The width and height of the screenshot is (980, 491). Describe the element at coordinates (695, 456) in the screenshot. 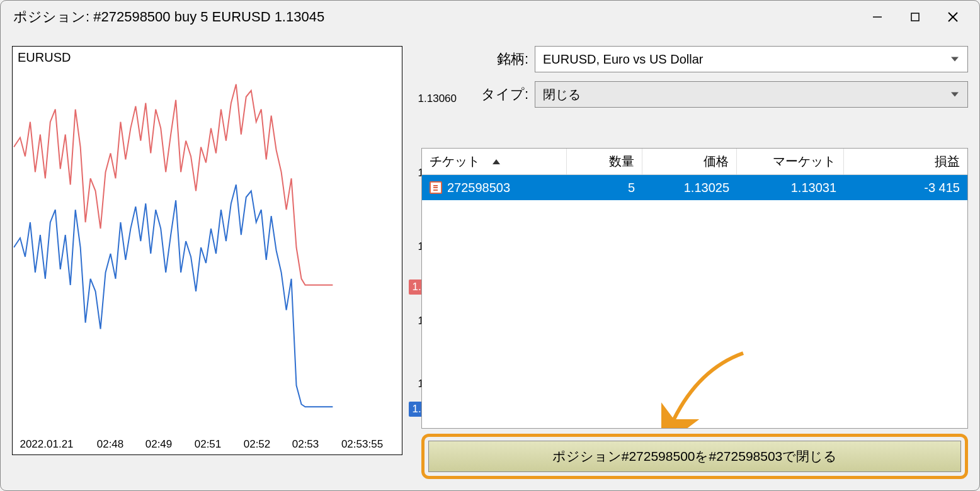

I see `close-position-button: ポジション#272598500を#272598503で閉じる` at that location.